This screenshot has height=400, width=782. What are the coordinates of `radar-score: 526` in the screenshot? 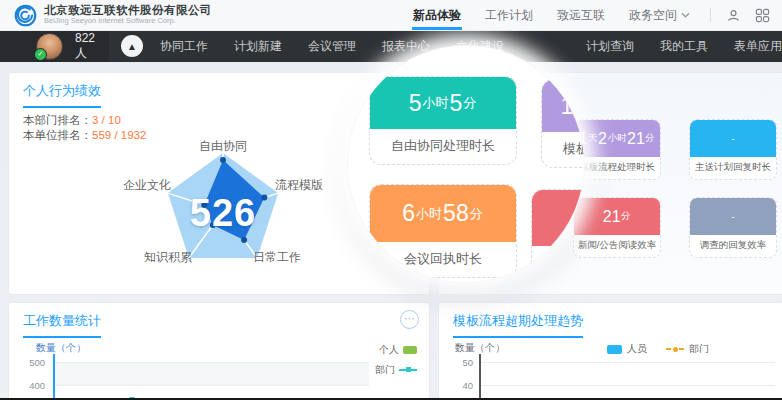 It's located at (223, 214).